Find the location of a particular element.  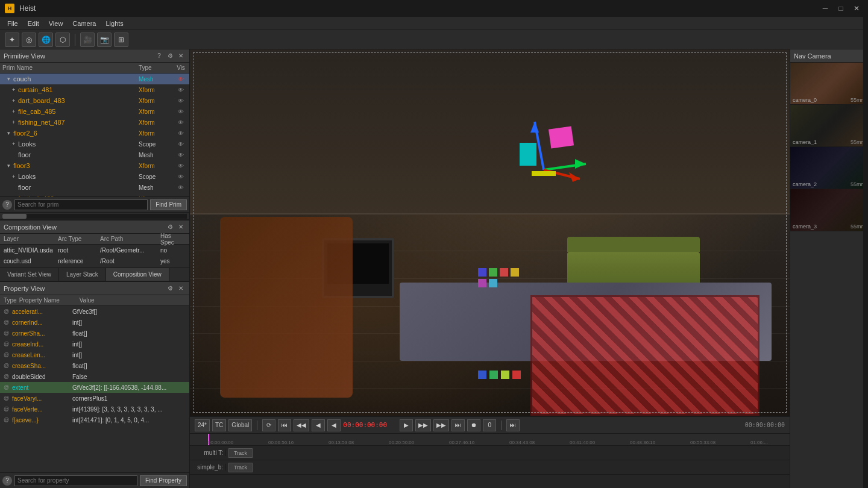

menu-view: View is located at coordinates (56, 23).